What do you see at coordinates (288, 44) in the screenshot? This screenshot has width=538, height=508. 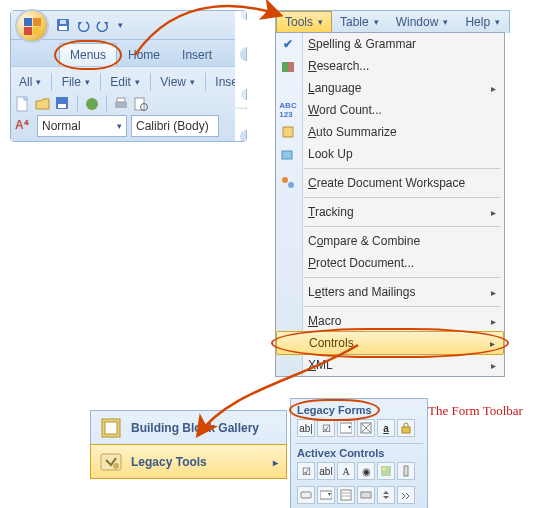 I see `spelling-icon: ✔` at bounding box center [288, 44].